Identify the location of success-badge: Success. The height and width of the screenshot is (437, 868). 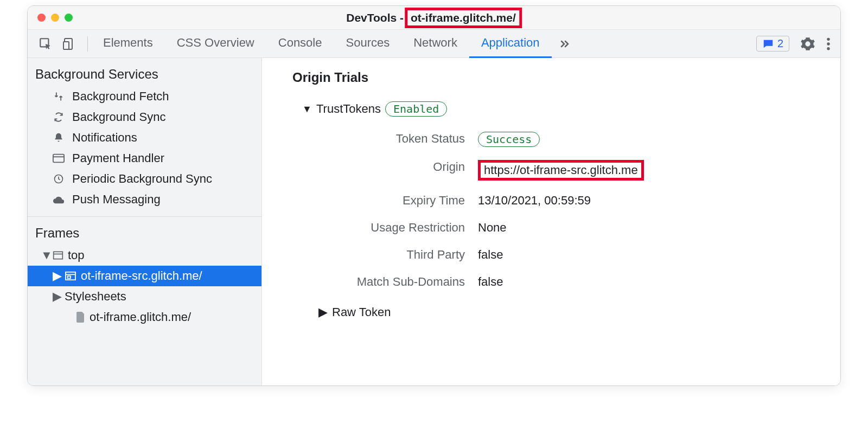
(509, 139).